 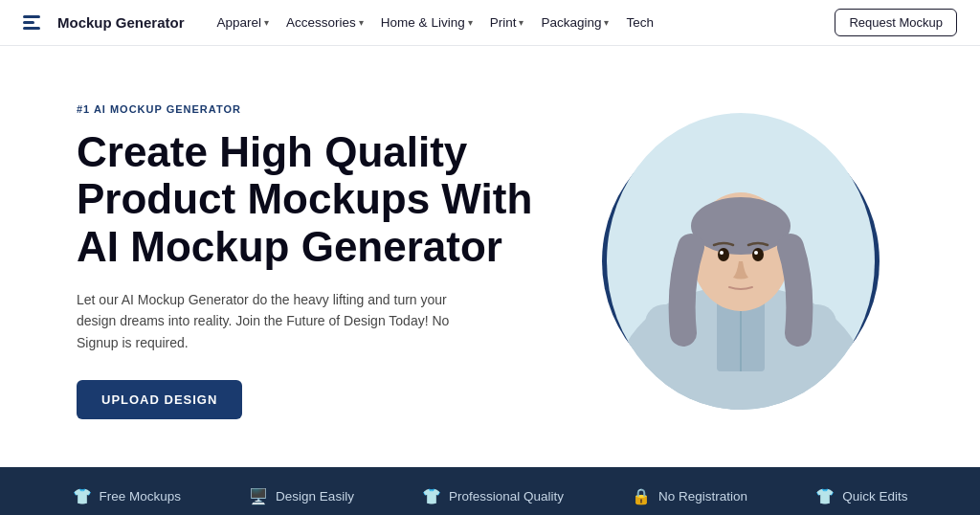 I want to click on hero-description: Let our AI Mockup Generator do the heavy…, so click(x=278, y=322).